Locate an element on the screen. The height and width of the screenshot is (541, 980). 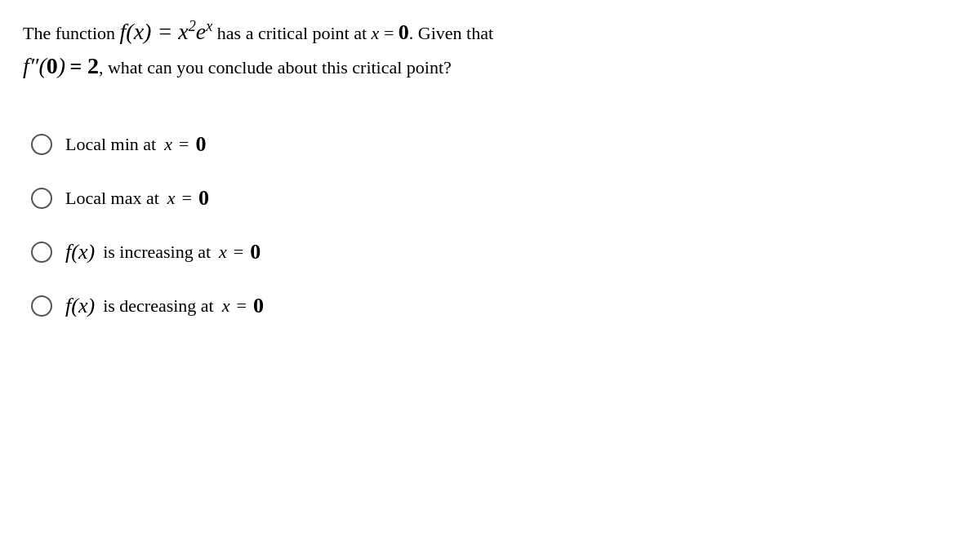
option1-x: x is located at coordinates (168, 144).